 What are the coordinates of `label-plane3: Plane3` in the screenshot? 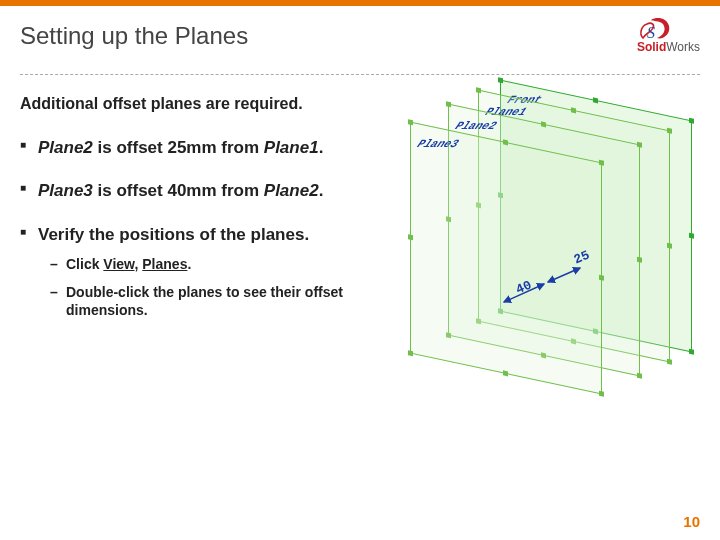 It's located at (438, 144).